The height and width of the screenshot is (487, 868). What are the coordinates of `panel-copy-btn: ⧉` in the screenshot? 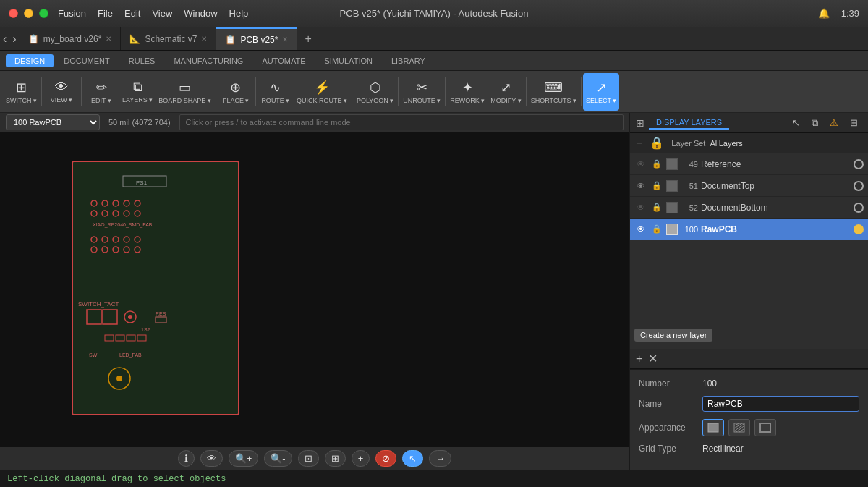 It's located at (814, 123).